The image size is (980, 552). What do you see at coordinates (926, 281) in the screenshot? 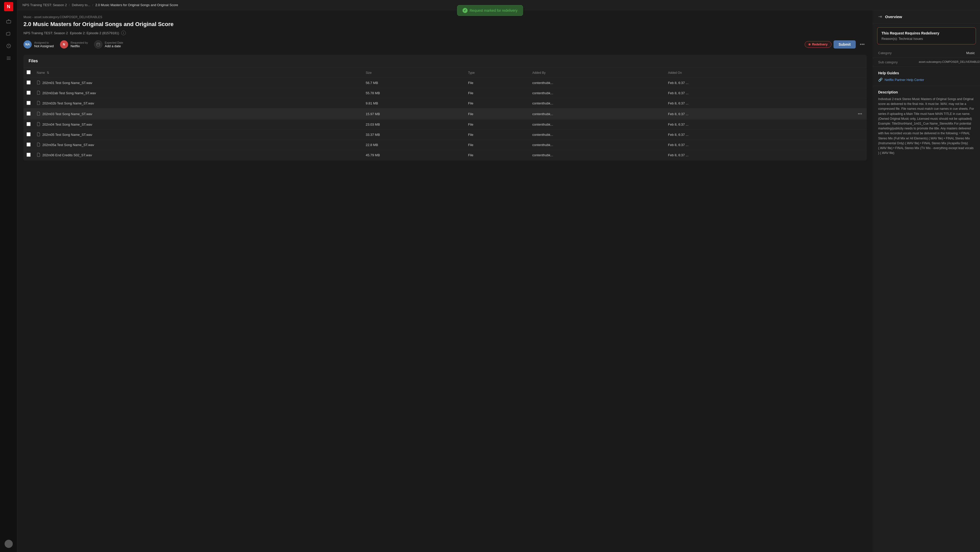
I see `right-panel: ⇥ Overview This Request Requires Redeliv…` at bounding box center [926, 281].